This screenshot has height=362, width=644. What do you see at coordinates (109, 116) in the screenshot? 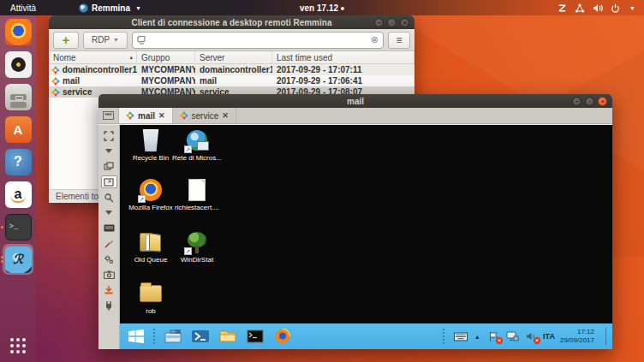
I see `toolbar-placement-icon` at bounding box center [109, 116].